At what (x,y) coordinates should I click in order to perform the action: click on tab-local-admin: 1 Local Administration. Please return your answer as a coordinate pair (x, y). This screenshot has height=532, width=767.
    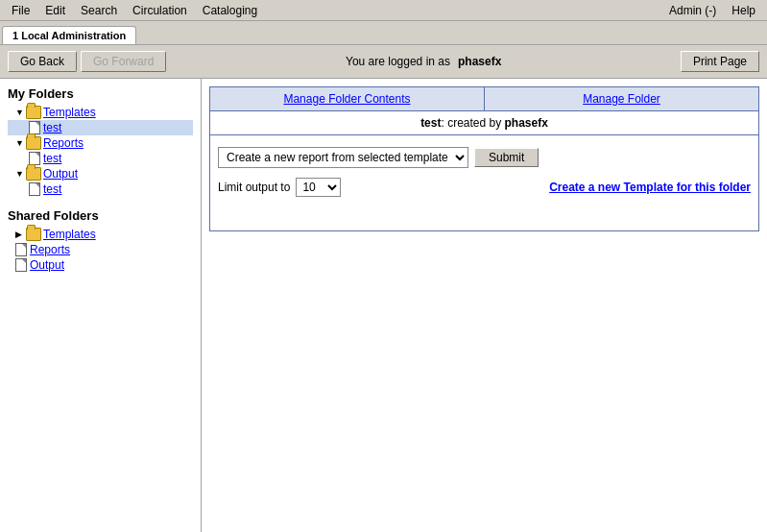
    Looking at the image, I should click on (69, 35).